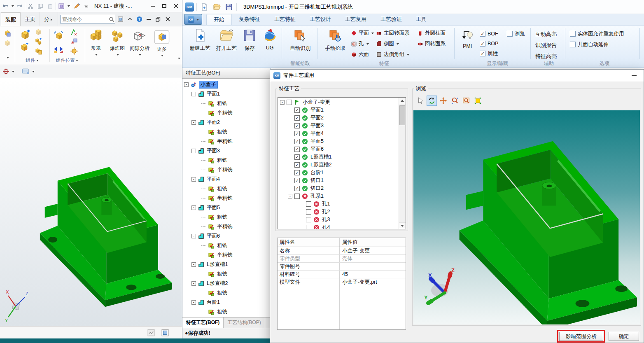 Image resolution: width=644 pixels, height=343 pixels. What do you see at coordinates (489, 54) in the screenshot?
I see `checkbox-属性: ✓属性` at bounding box center [489, 54].